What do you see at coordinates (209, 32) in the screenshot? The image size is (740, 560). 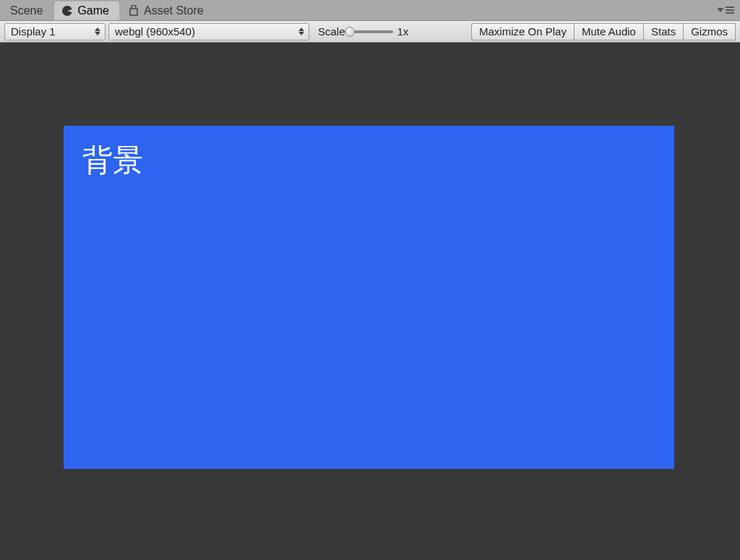 I see `aspect-dropdown: webgl (960x540)` at bounding box center [209, 32].